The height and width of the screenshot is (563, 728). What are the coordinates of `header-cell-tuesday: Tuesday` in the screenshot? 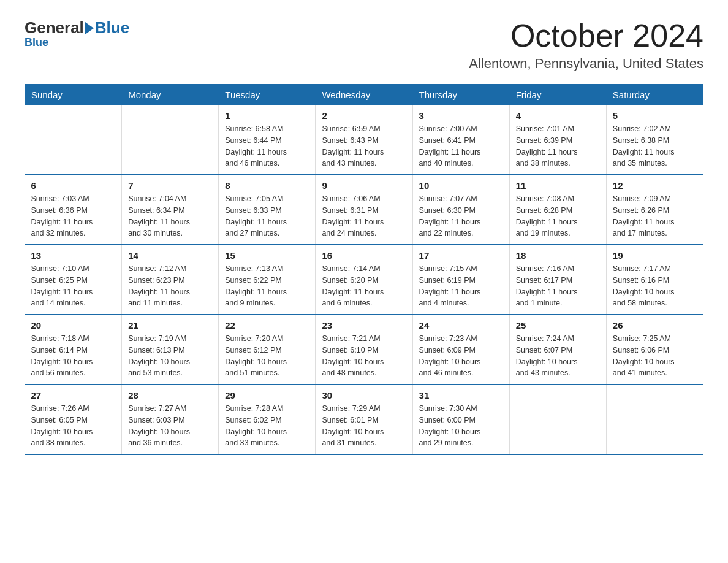 It's located at (267, 95).